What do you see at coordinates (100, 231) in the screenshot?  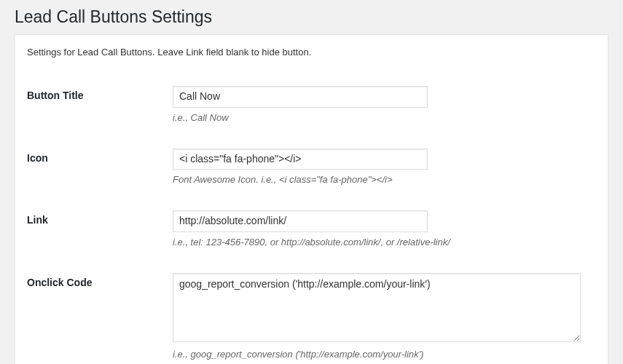 I see `link-label: Link` at bounding box center [100, 231].